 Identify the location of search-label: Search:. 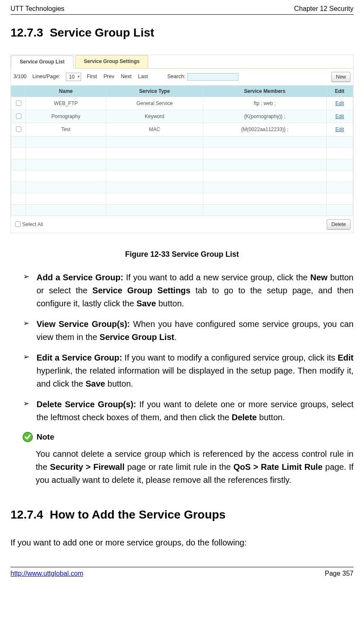
(176, 76).